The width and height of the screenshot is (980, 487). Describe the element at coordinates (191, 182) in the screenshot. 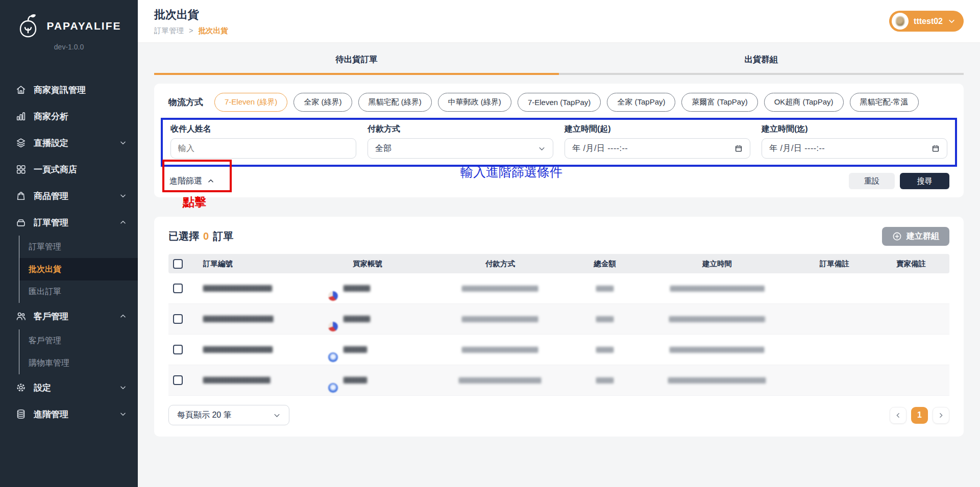

I see `advanced-filter-toggle: 進階篩選` at that location.